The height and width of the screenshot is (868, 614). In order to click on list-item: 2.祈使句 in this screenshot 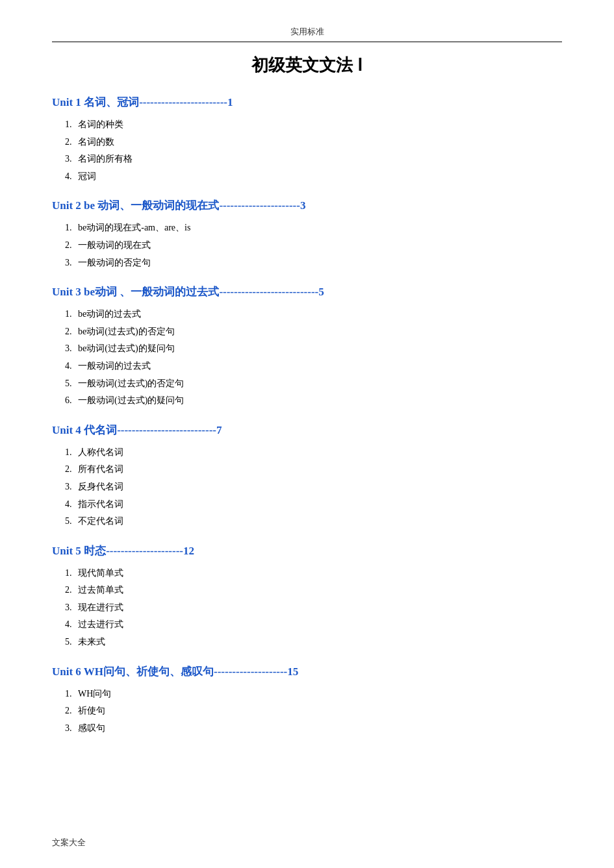, I will do `click(313, 712)`.